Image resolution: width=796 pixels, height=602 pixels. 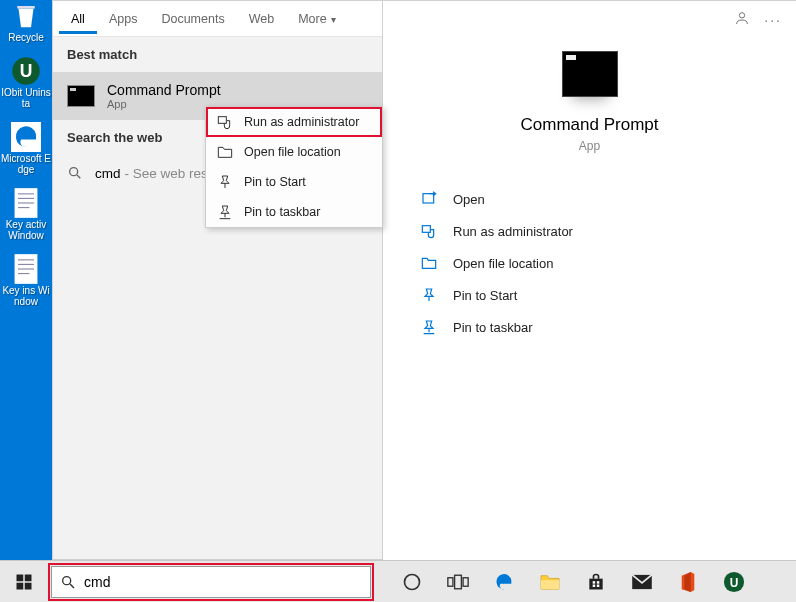 I want to click on desktop: Recycle U IObit Uninsta Microsoft Edge K…, so click(x=26, y=280).